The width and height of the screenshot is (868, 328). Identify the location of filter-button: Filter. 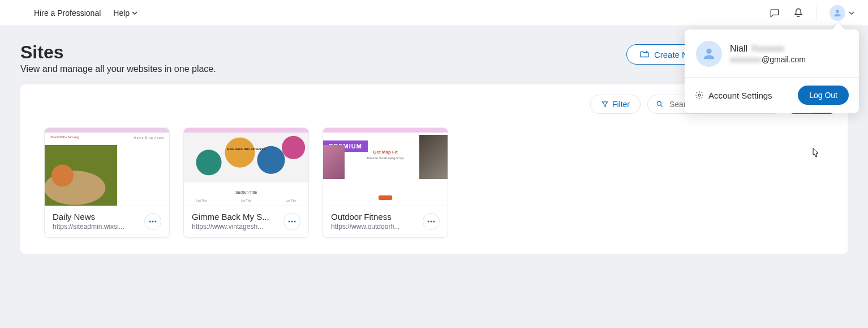
(616, 104).